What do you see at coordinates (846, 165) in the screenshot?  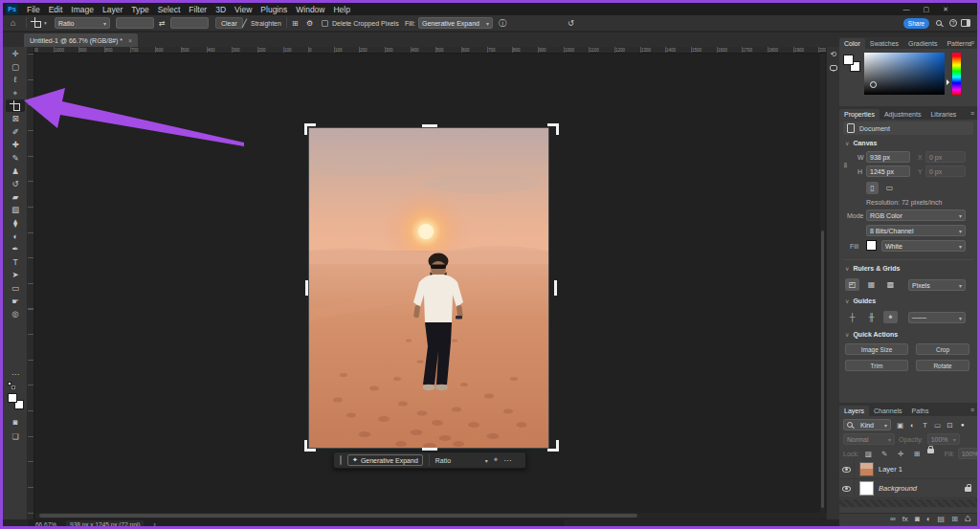 I see `link-dimensions-icon: ∞` at bounding box center [846, 165].